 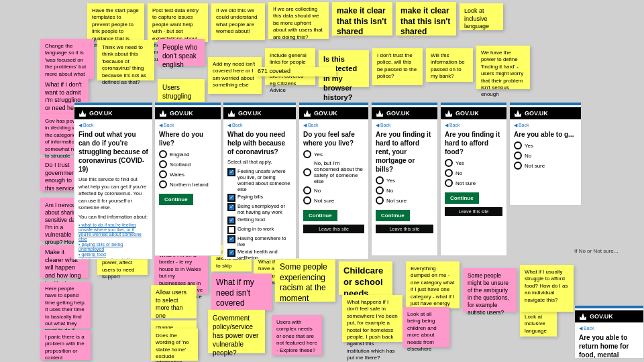 I want to click on page3-cb-1: ✓Feeling unsafe where you live, or being…, so click(x=260, y=180).